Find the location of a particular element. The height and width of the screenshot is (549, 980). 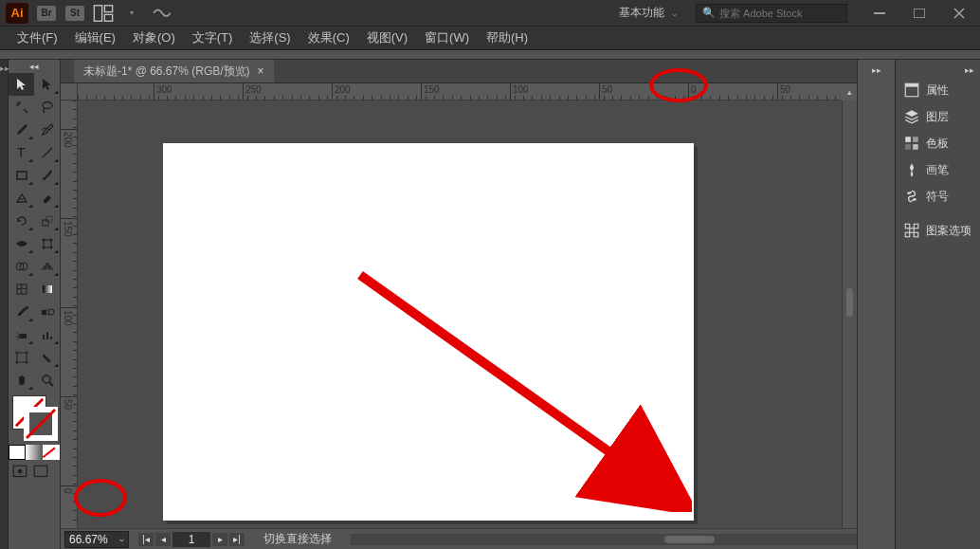

document-tab: 未标题-1* @ 66.67% (RGB/预览) × is located at coordinates (174, 71).